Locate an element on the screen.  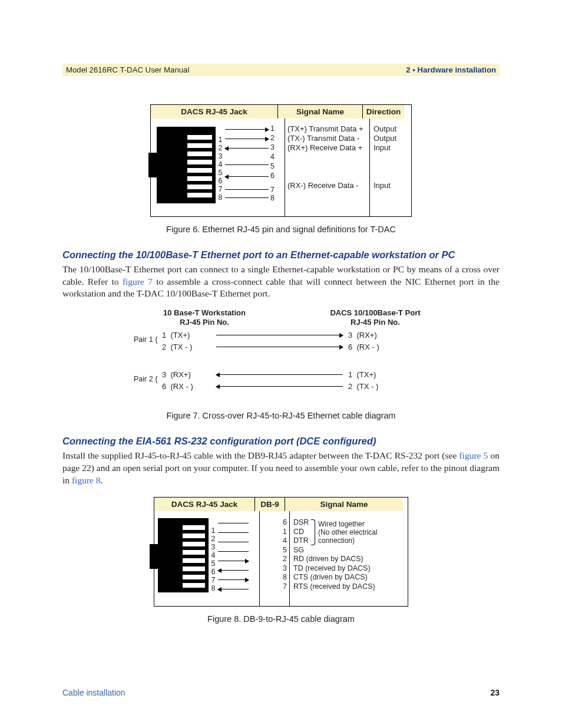
fig8-col-signal: Signal Name is located at coordinates (344, 505).